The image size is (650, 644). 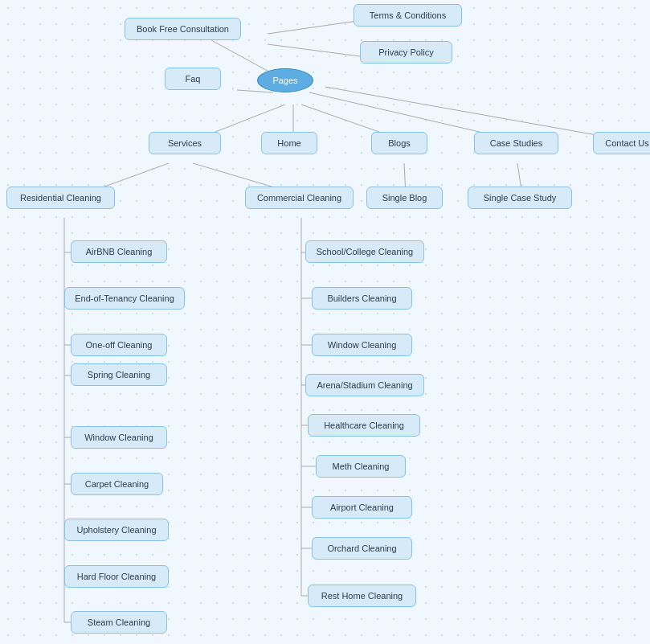 What do you see at coordinates (362, 345) in the screenshot?
I see `window-com-node: Window Cleaning` at bounding box center [362, 345].